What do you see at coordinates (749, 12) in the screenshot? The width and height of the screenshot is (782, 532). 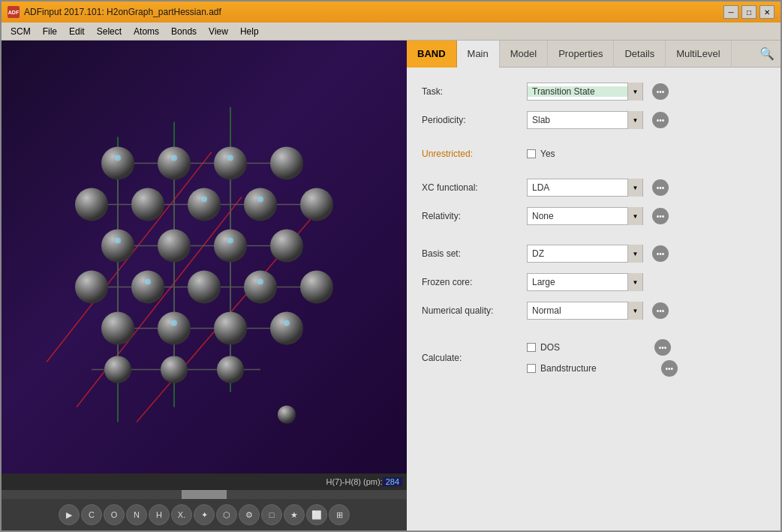 I see `maximize-button: □` at bounding box center [749, 12].